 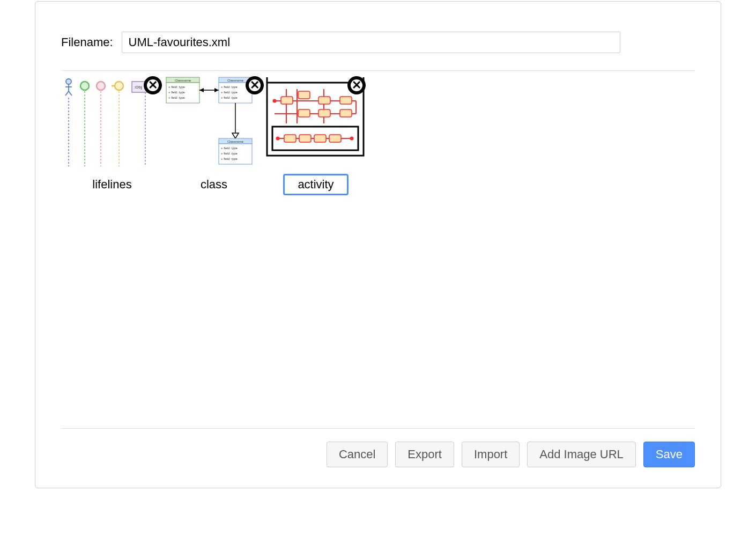 I want to click on thumbnail-activity-label: activity, so click(x=315, y=185).